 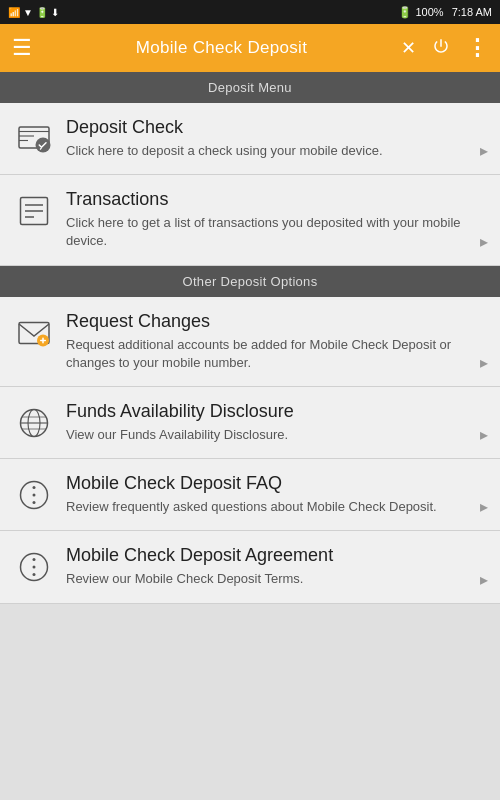 What do you see at coordinates (484, 242) in the screenshot?
I see `transactions-chevron: ▸` at bounding box center [484, 242].